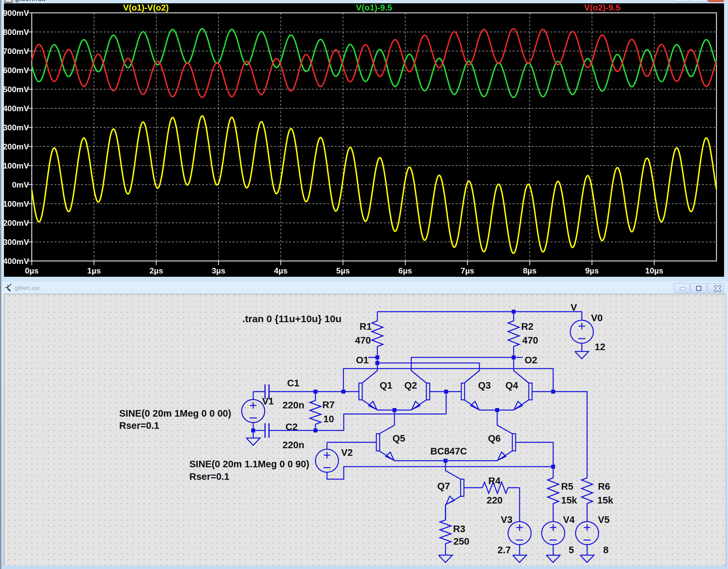  Describe the element at coordinates (574, 307) in the screenshot. I see `svg-text: V` at that location.